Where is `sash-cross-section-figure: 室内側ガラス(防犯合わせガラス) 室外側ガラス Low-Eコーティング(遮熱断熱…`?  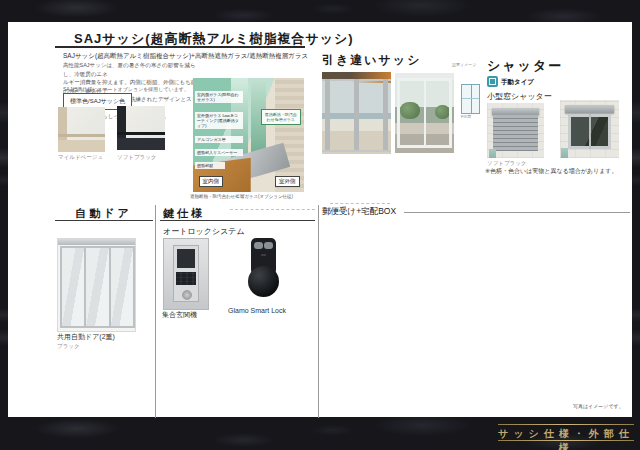
sash-cross-section-figure: 室内側ガラス(防犯合わせガラス) 室外側ガラス Low-Eコーティング(遮熱断熱… is located at coordinates (248, 135).